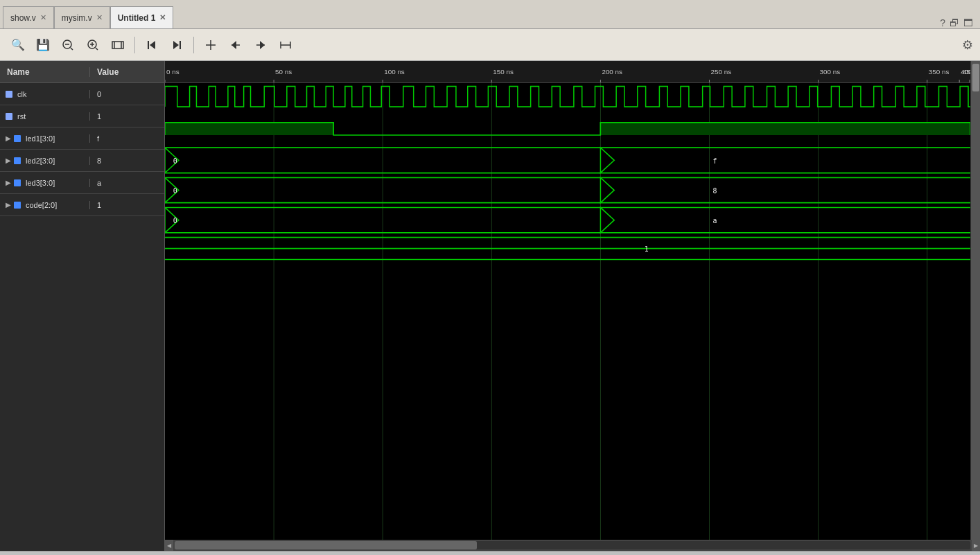 The height and width of the screenshot is (555, 980). Describe the element at coordinates (236, 45) in the screenshot. I see `cursor-left-button` at that location.